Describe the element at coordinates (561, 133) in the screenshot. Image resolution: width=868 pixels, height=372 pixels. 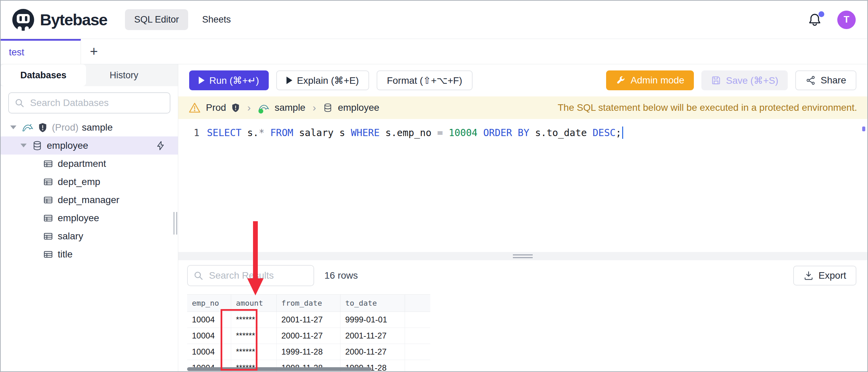
I see `sql-token: s.to_date` at that location.